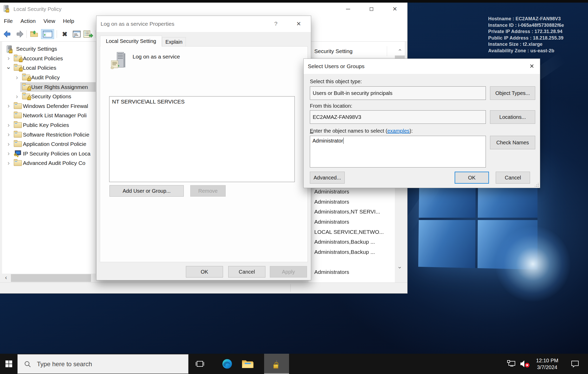 The image size is (588, 374). What do you see at coordinates (277, 364) in the screenshot?
I see `local-security-policy-taskbar-button` at bounding box center [277, 364].